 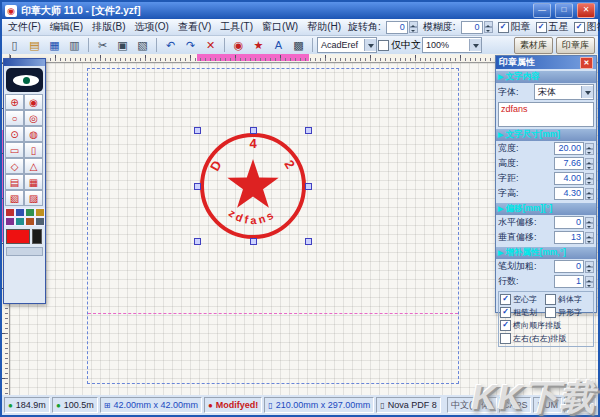 I want to click on zoom-value: 100%, so click(x=446, y=45).